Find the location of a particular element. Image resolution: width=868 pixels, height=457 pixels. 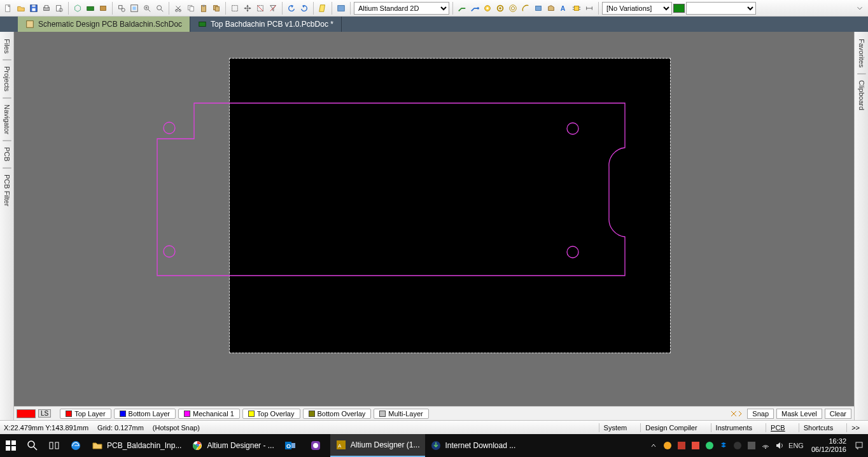

extra-combo is located at coordinates (721, 8).